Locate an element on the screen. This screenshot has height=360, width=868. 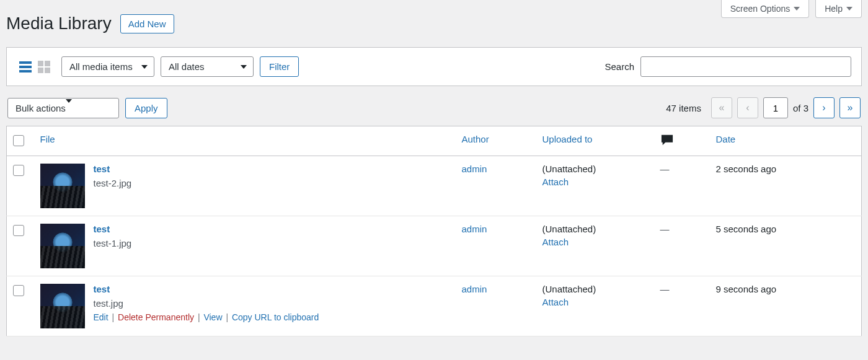
current-page-input is located at coordinates (776, 108).